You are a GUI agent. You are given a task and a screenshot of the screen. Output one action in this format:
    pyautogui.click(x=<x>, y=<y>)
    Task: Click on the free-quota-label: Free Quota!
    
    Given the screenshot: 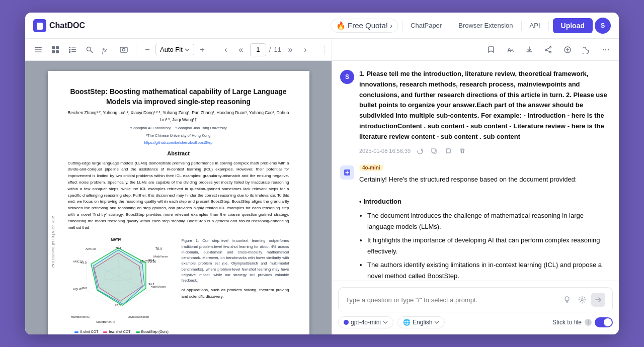 What is the action you would take?
    pyautogui.click(x=368, y=25)
    